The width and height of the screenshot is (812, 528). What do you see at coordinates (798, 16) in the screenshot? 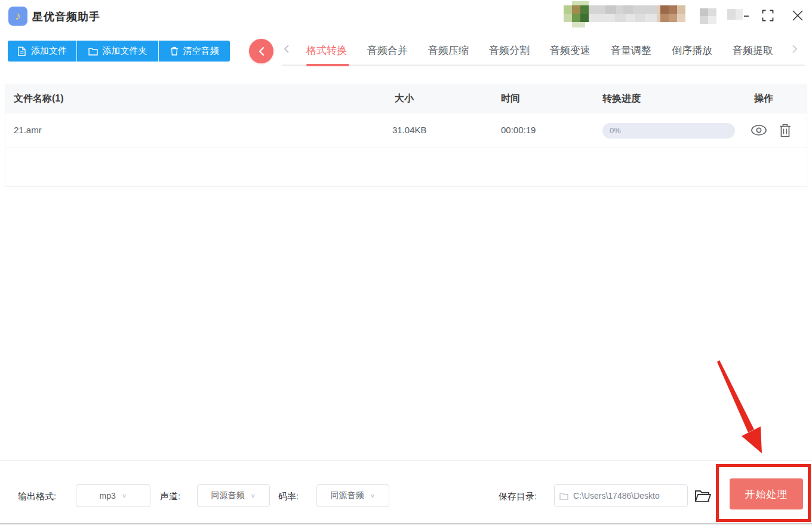
I see `close-button` at bounding box center [798, 16].